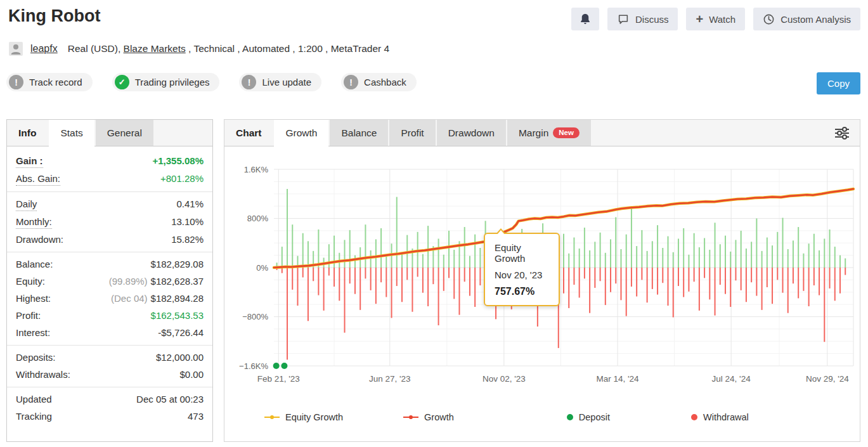 The width and height of the screenshot is (868, 447). What do you see at coordinates (549, 133) in the screenshot?
I see `chart-tab-margin: MarginNew` at bounding box center [549, 133].